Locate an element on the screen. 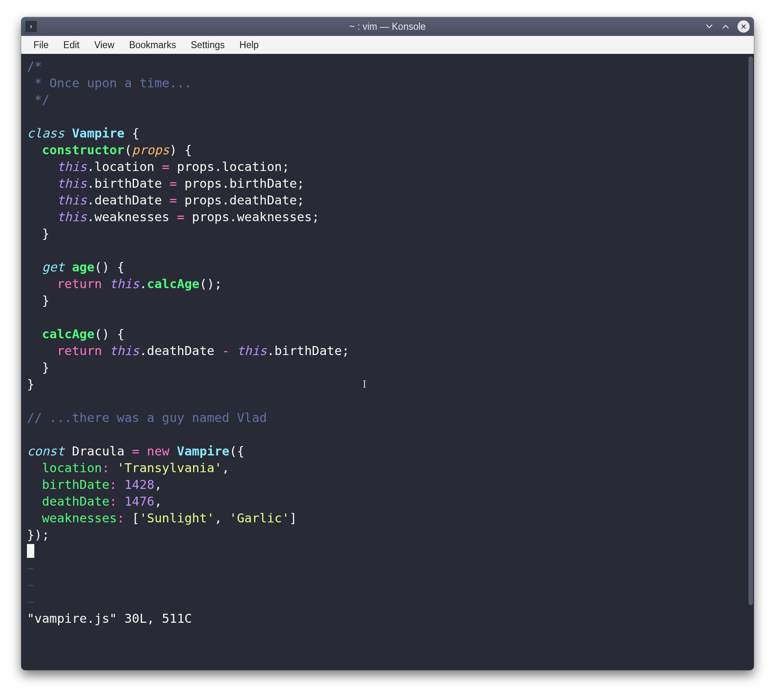 The image size is (784, 695). window-controls is located at coordinates (727, 27).